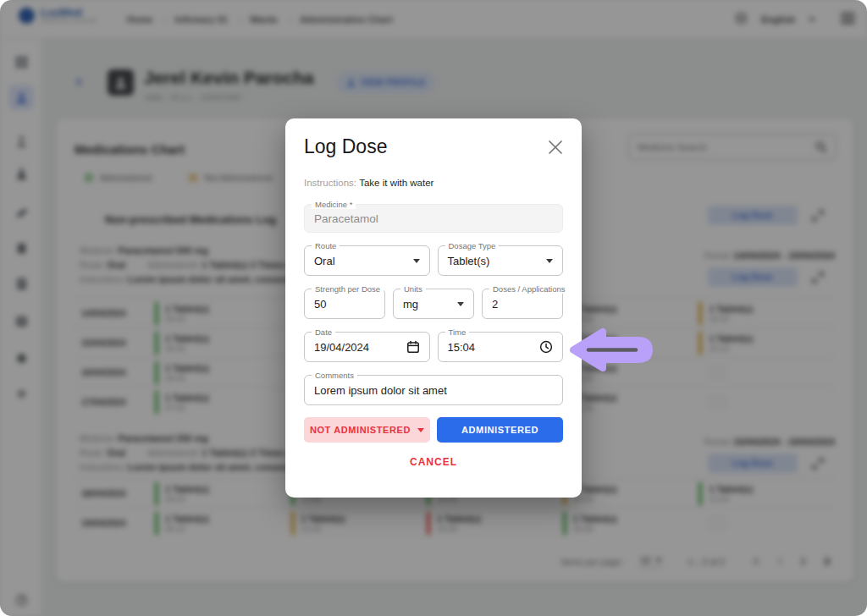  I want to click on not-administered-button: NOT ADMINISTERED, so click(367, 430).